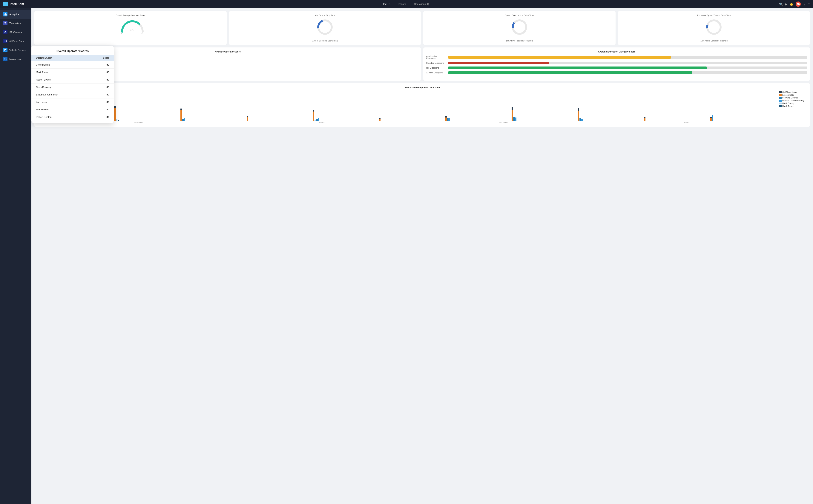  I want to click on play-icon: ▶, so click(786, 4).